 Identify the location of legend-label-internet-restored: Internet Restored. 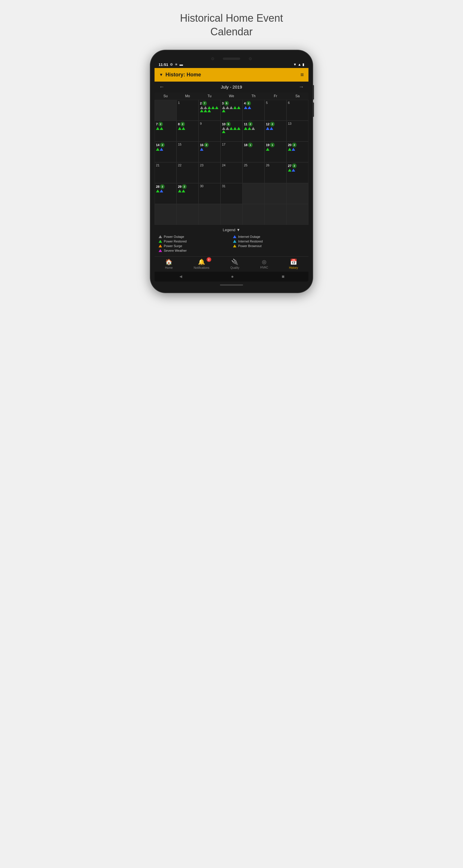
(251, 241).